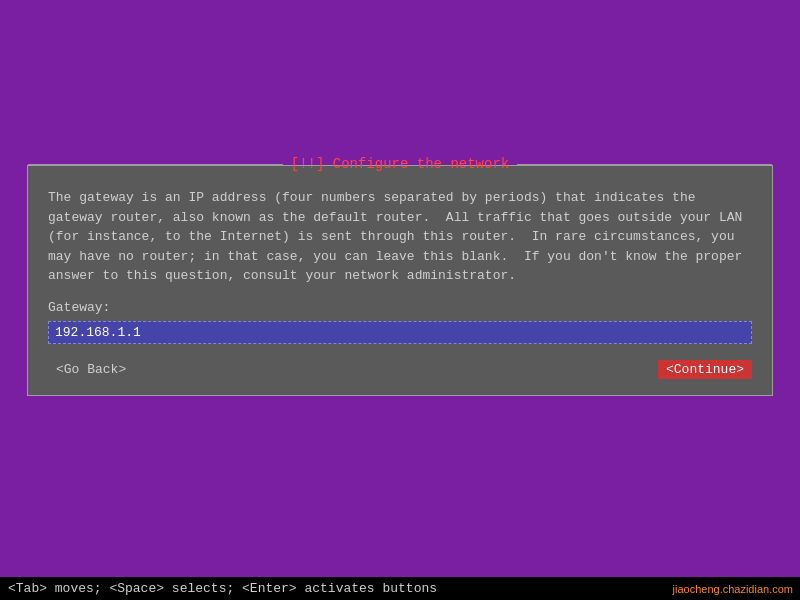 This screenshot has width=800, height=600. Describe the element at coordinates (705, 370) in the screenshot. I see `continue-button: <Continue>` at that location.